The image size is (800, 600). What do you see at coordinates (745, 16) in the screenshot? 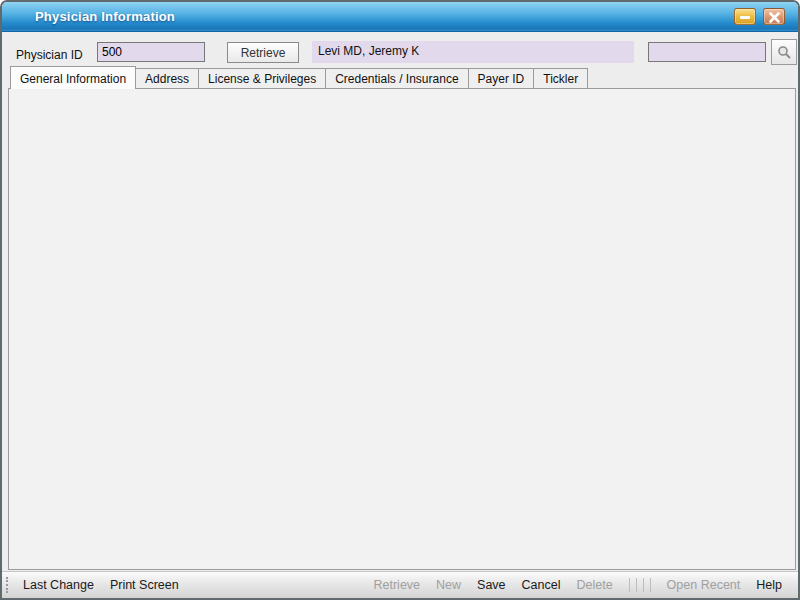
I see `minimize-button` at bounding box center [745, 16].